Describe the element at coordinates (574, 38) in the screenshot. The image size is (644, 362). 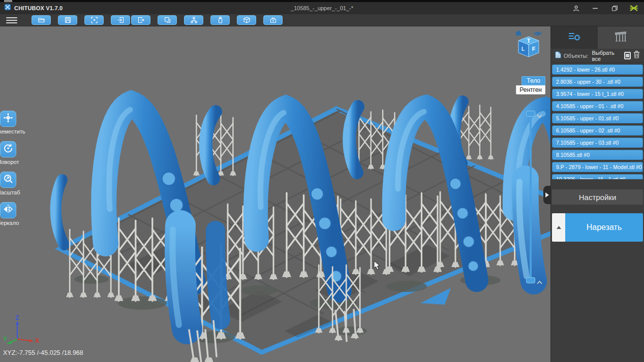
I see `settings-list-icon` at that location.